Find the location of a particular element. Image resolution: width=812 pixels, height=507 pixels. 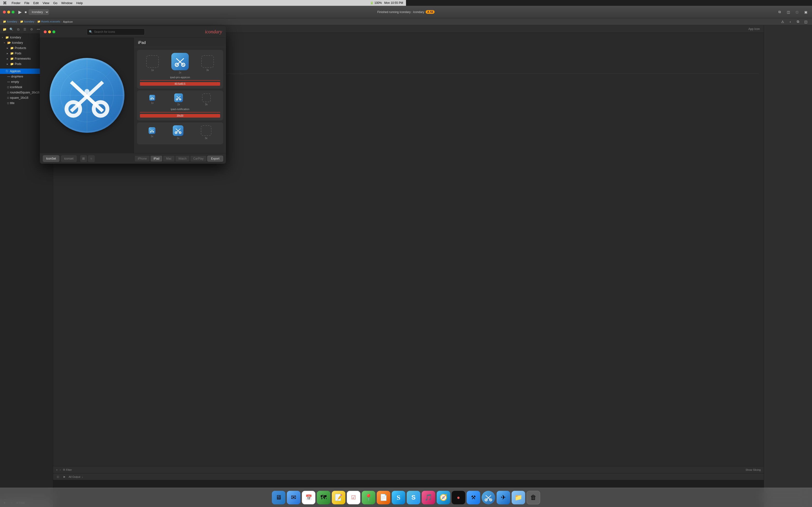

ipad-s3-scissors-2x is located at coordinates (178, 131).